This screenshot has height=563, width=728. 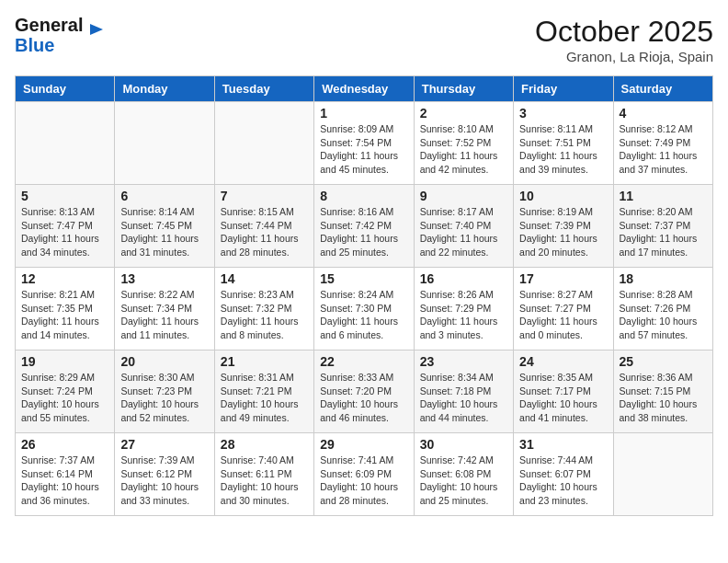 I want to click on day-info: Sunrise: 8:14 AM Sunset: 7:45 PM Dayligh…, so click(x=164, y=232).